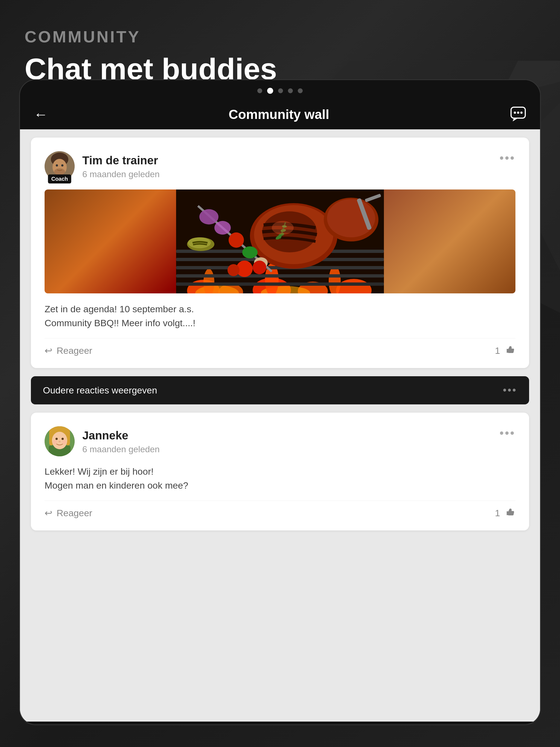 This screenshot has width=560, height=747. What do you see at coordinates (280, 471) in the screenshot?
I see `comment-card: Janneke 6 maanden geleden ••• Lekker! Wi…` at bounding box center [280, 471].